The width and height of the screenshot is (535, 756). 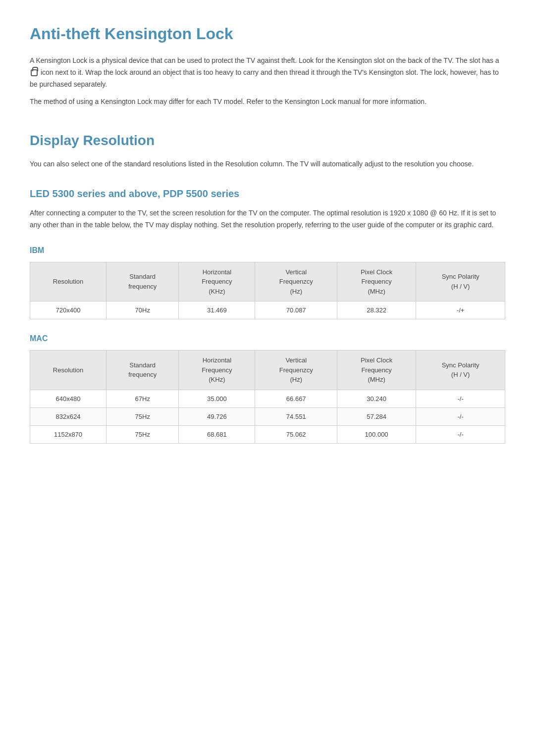 I want to click on mac-row2-resolution: 832x624, so click(x=68, y=416).